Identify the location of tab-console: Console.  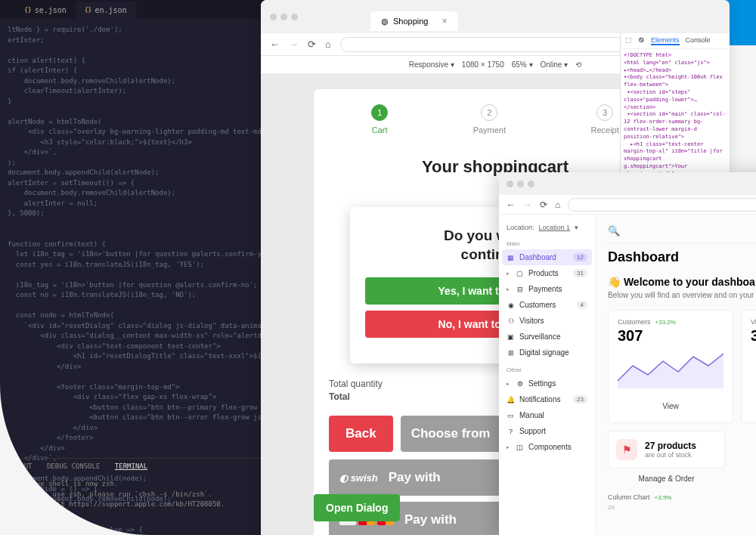
(699, 41).